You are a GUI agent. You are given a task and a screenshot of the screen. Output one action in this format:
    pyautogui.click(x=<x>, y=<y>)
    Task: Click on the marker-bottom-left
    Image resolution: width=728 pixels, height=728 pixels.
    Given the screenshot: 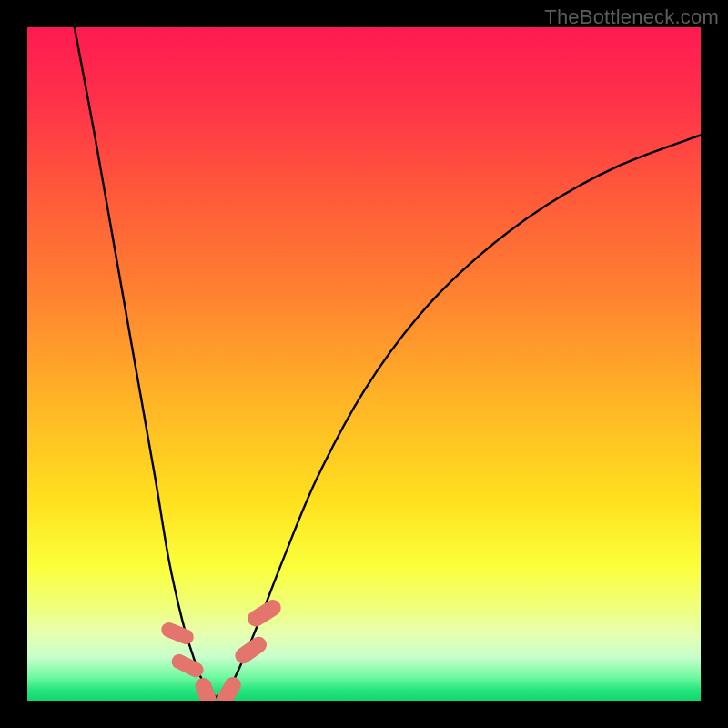 What is the action you would take?
    pyautogui.click(x=206, y=688)
    